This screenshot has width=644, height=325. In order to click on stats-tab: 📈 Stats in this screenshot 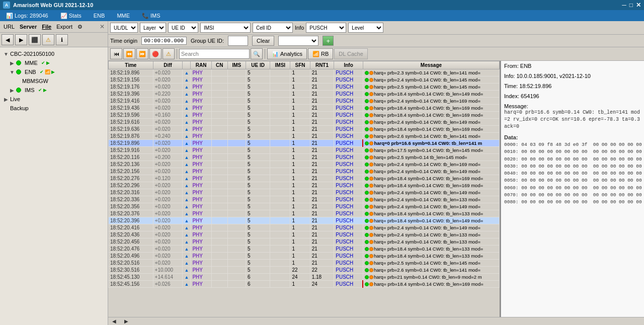, I will do `click(71, 16)`.